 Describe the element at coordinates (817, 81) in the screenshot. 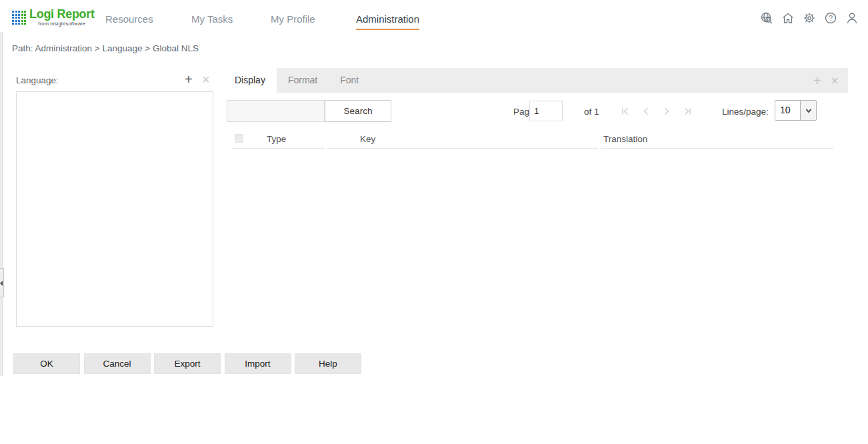

I see `add-icon: +` at that location.